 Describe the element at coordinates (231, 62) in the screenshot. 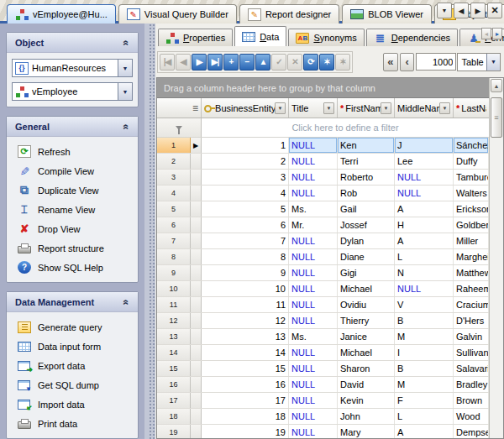

I see `insert-record-button: +` at that location.